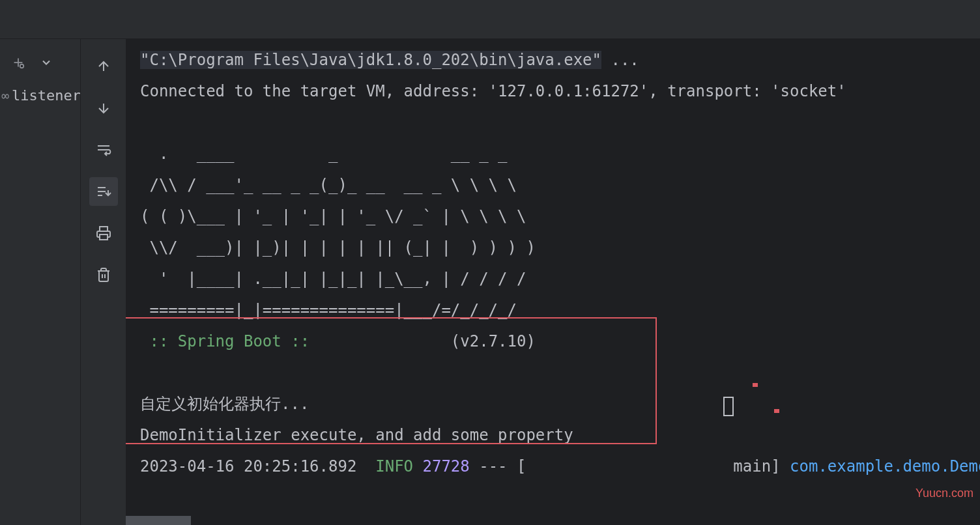 The image size is (980, 525). Describe the element at coordinates (560, 341) in the screenshot. I see `spring-version-line: :: Spring Boot :: (v2.7.10)` at that location.